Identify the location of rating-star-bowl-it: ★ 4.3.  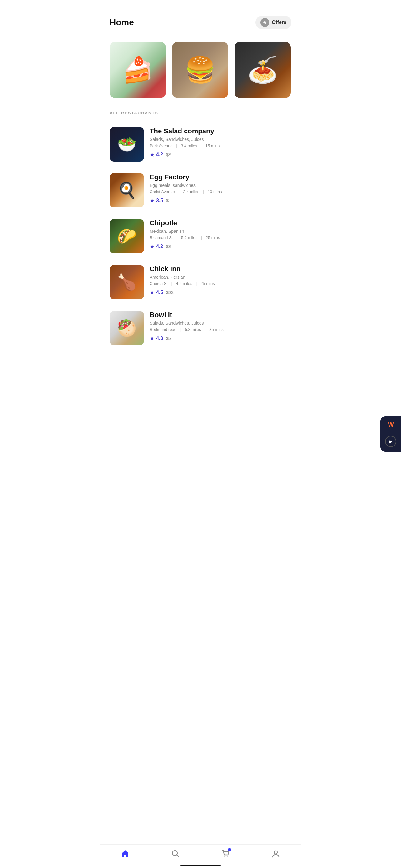
(156, 338).